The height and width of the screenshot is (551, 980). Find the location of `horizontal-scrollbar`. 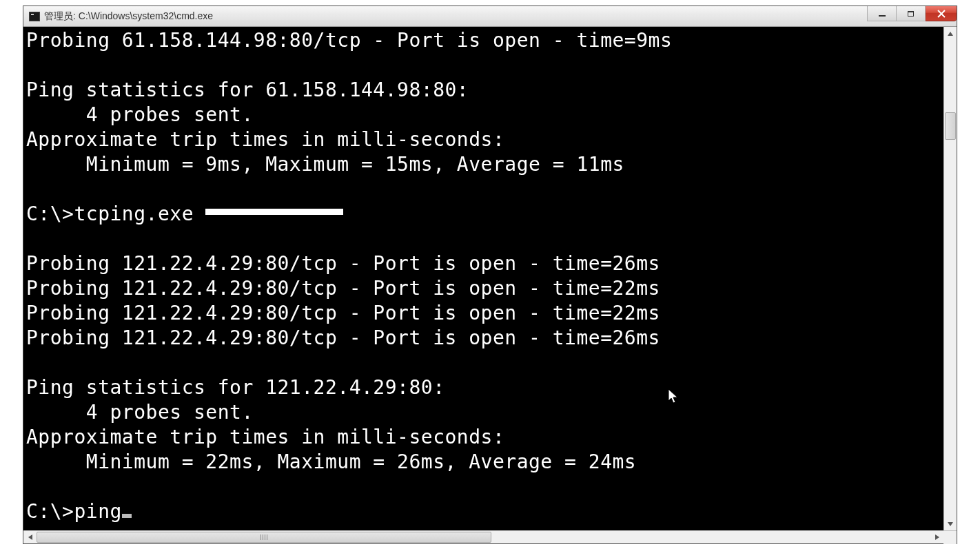

horizontal-scrollbar is located at coordinates (490, 537).